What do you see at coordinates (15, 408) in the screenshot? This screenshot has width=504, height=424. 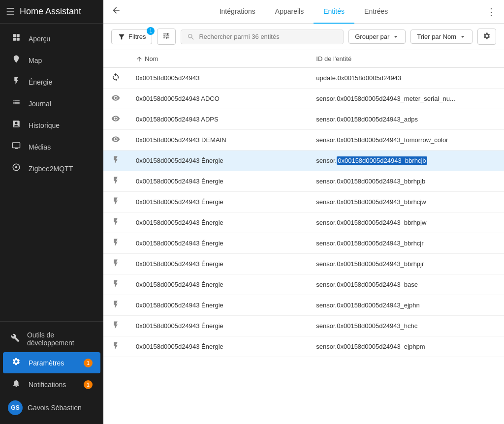 I see `user-avatar: GS` at bounding box center [15, 408].